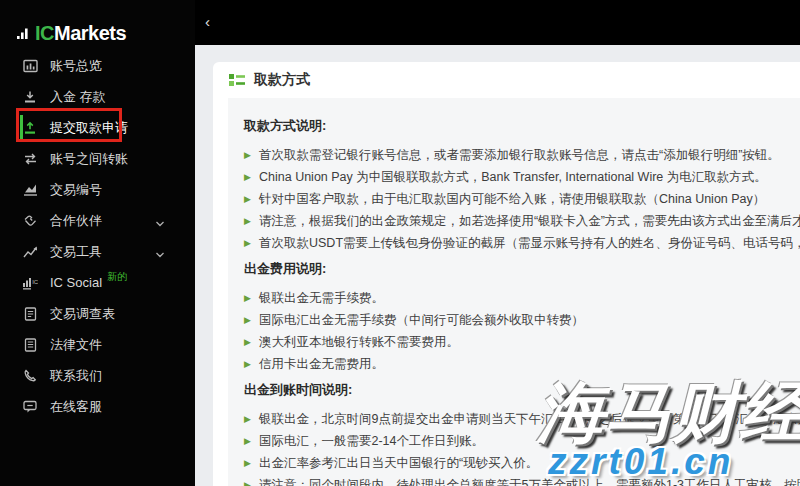 This screenshot has height=486, width=800. I want to click on sidebar-item-9: 法律文件, so click(98, 344).